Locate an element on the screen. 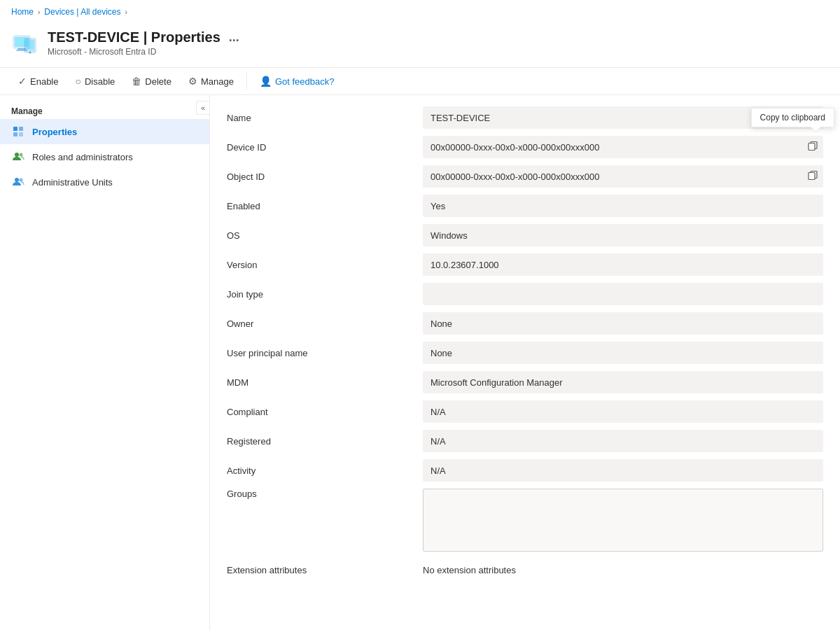 The height and width of the screenshot is (630, 840). label-os: OS is located at coordinates (325, 235).